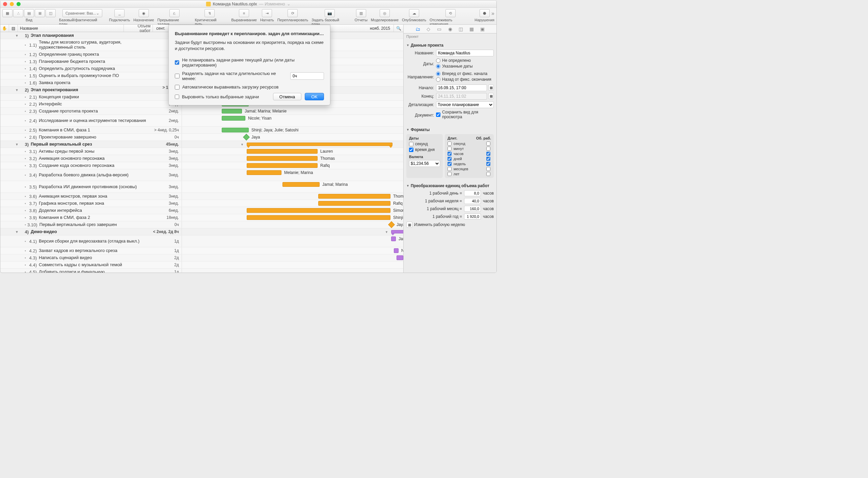  I want to click on task-name: Анимация основного персонажа, so click(96, 159).